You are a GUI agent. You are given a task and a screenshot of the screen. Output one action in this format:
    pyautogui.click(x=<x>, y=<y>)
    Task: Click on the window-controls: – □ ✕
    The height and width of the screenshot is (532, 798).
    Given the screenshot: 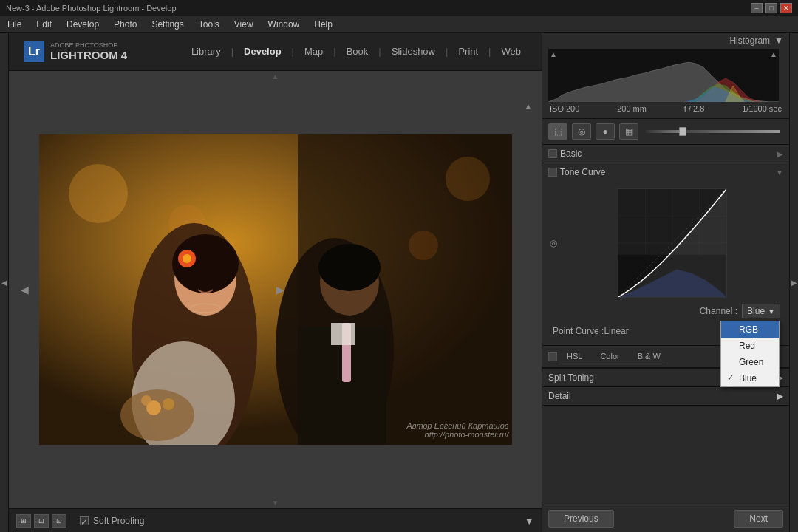 What is the action you would take?
    pyautogui.click(x=771, y=8)
    